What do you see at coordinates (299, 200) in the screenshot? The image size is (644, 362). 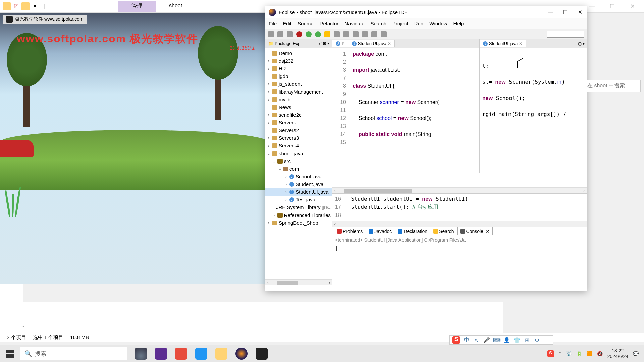 I see `java-file: ›JTest.java` at bounding box center [299, 200].